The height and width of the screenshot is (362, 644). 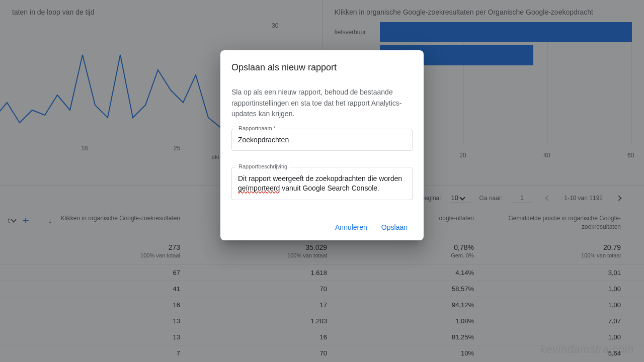 What do you see at coordinates (322, 104) in the screenshot?
I see `dialog-description: Sla op als een nieuw rapport, behoud de …` at bounding box center [322, 104].